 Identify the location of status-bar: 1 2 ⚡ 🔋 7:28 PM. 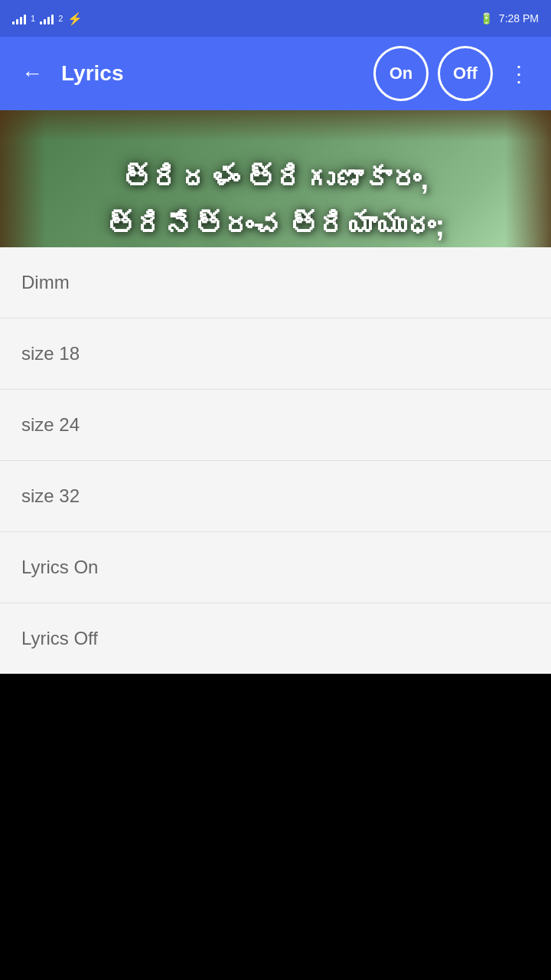
(276, 18).